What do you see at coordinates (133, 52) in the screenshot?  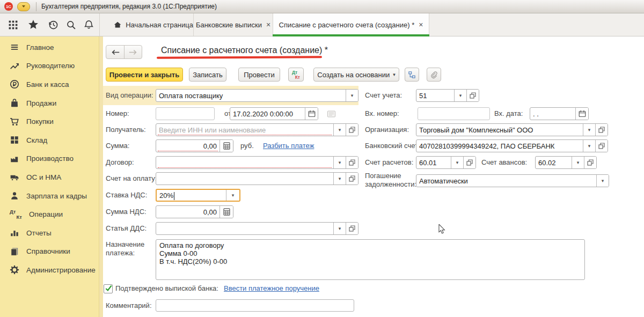 I see `forward-button` at bounding box center [133, 52].